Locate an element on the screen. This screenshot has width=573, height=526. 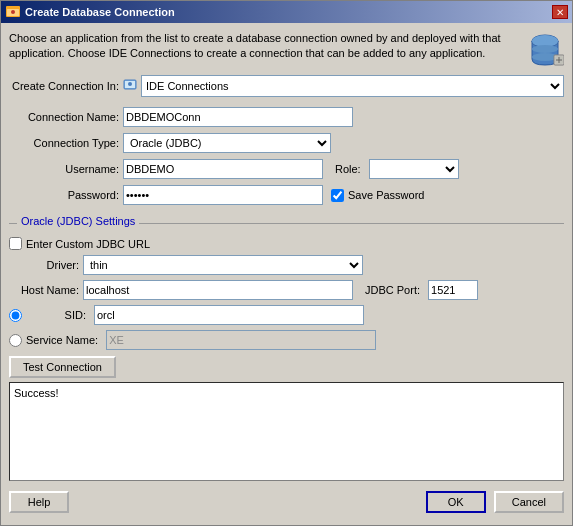
driver-select: thin oci8 is located at coordinates (223, 265).